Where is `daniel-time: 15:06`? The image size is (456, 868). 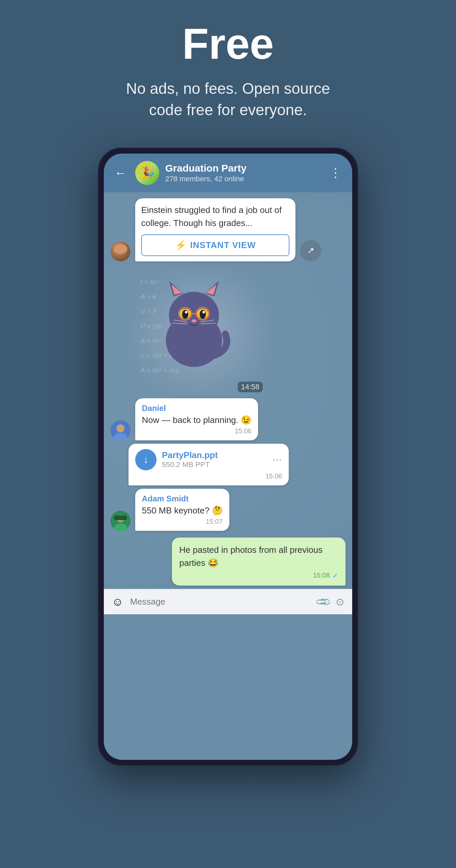
daniel-time: 15:06 is located at coordinates (197, 431).